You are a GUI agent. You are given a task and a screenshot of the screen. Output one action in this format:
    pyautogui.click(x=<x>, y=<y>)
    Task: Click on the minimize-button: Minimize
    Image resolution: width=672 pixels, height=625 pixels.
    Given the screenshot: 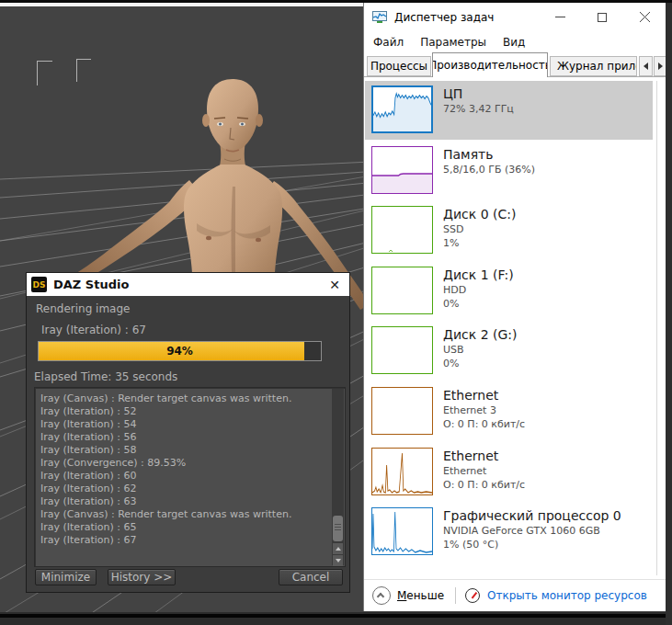 What is the action you would take?
    pyautogui.click(x=66, y=577)
    